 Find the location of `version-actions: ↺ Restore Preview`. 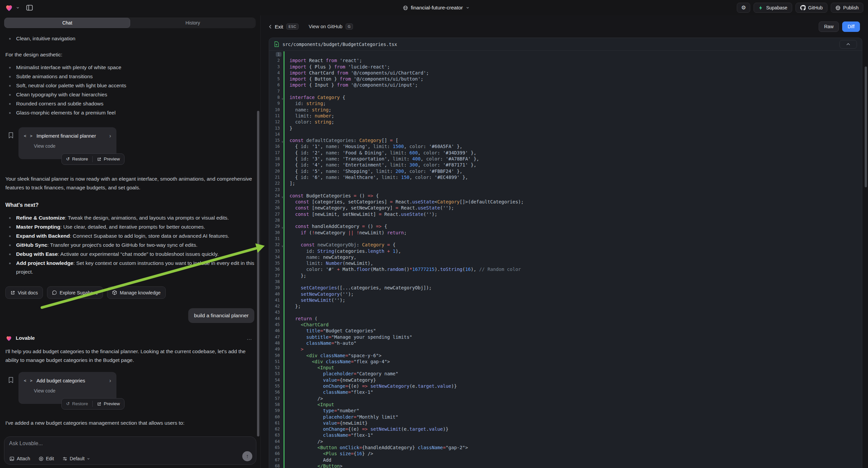

version-actions: ↺ Restore Preview is located at coordinates (93, 159).